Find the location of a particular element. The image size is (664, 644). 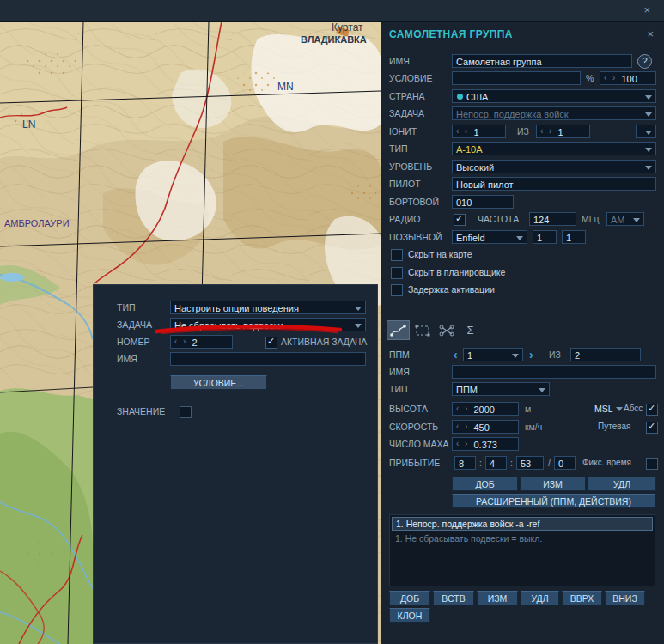

active-task-checkbox is located at coordinates (271, 343).